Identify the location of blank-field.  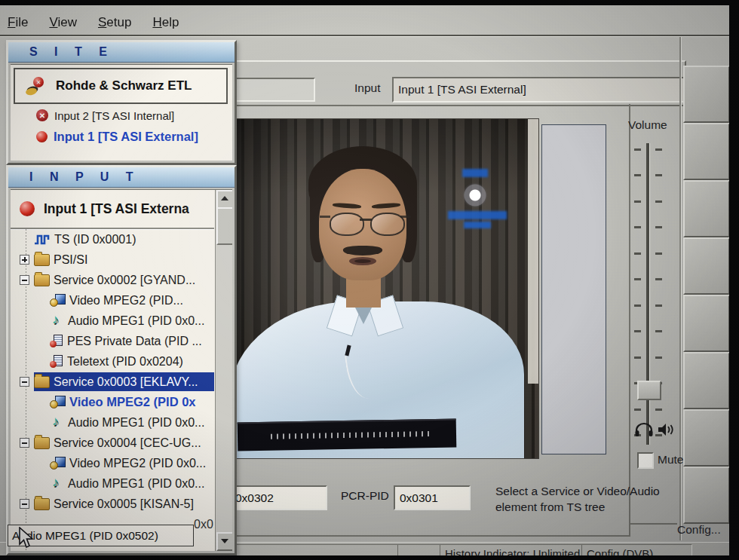
(273, 90).